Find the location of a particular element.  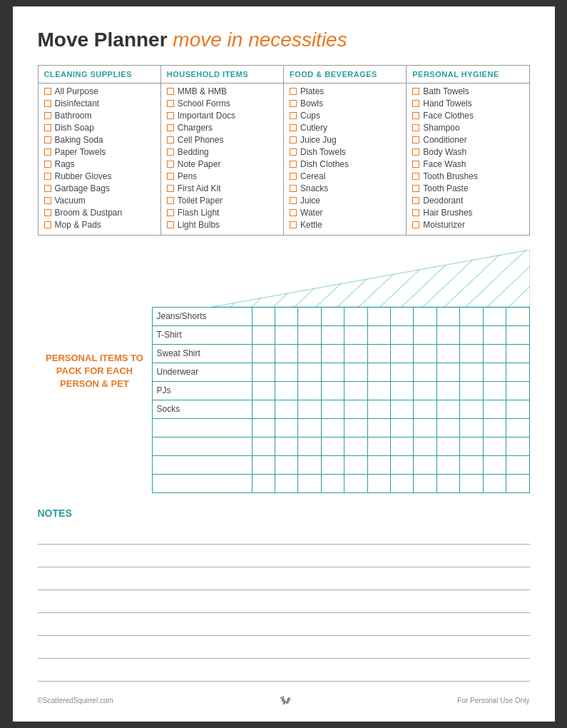

check-item: Moisturizer is located at coordinates (468, 225).